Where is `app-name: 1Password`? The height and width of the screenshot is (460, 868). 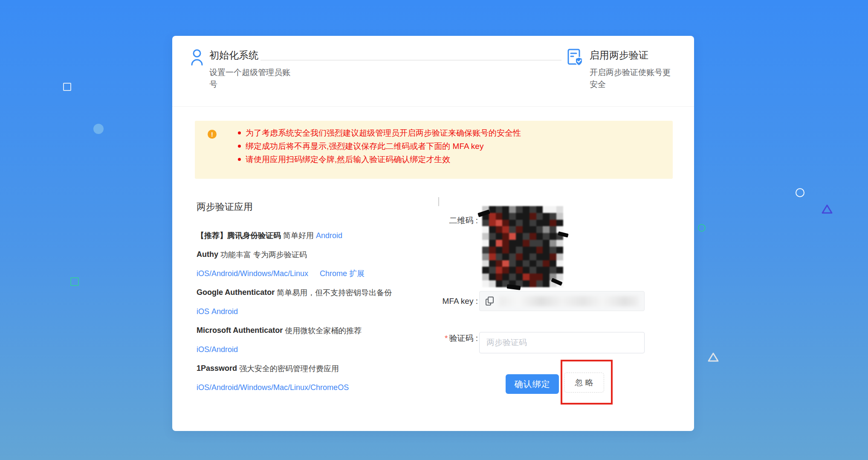
app-name: 1Password is located at coordinates (217, 369).